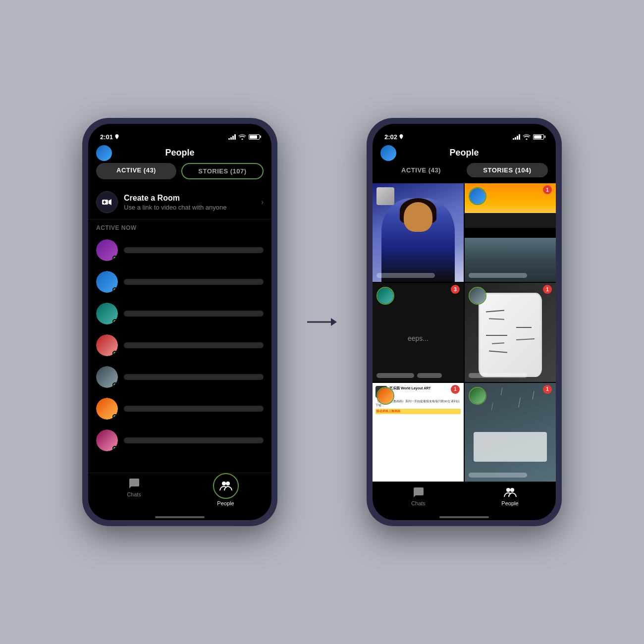  What do you see at coordinates (418, 496) in the screenshot?
I see `nav-chats-2: Chats` at bounding box center [418, 496].